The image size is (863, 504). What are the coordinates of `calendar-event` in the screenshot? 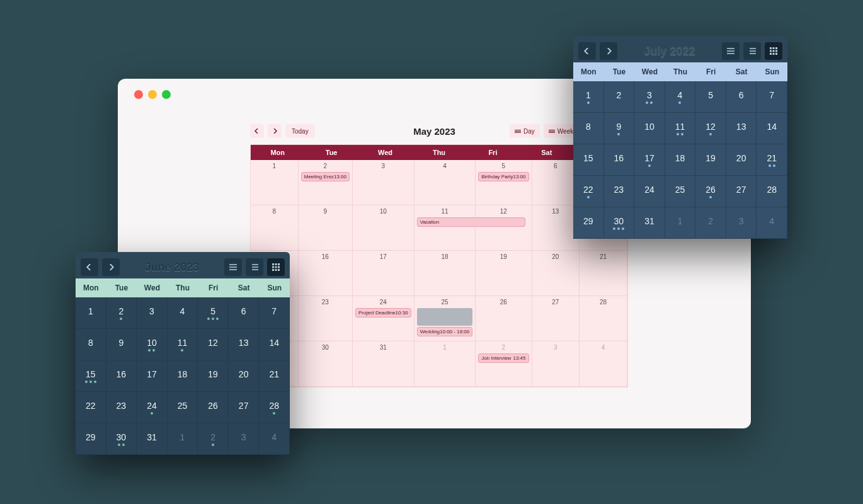 It's located at (445, 317).